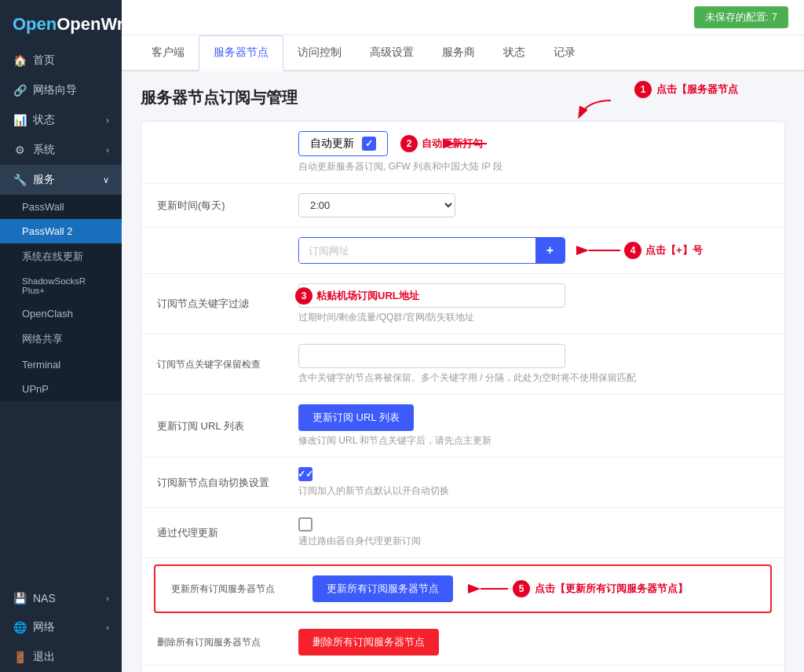 This screenshot has width=804, height=672. I want to click on step3-label: 粘贴机场订阅URL地址, so click(367, 296).